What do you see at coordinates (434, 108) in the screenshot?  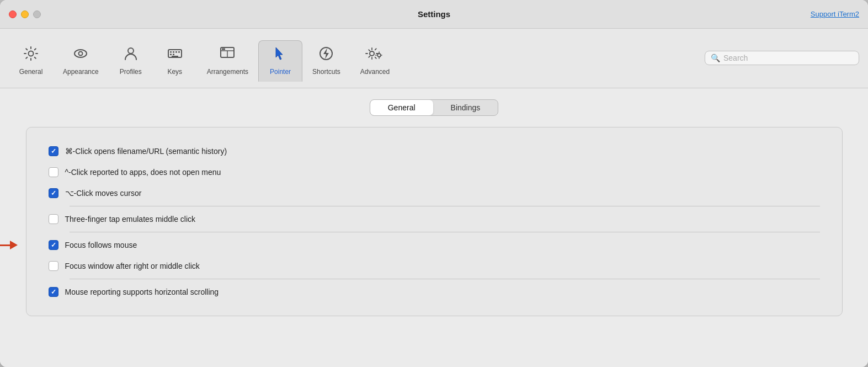 I see `subtabs: General Bindings` at bounding box center [434, 108].